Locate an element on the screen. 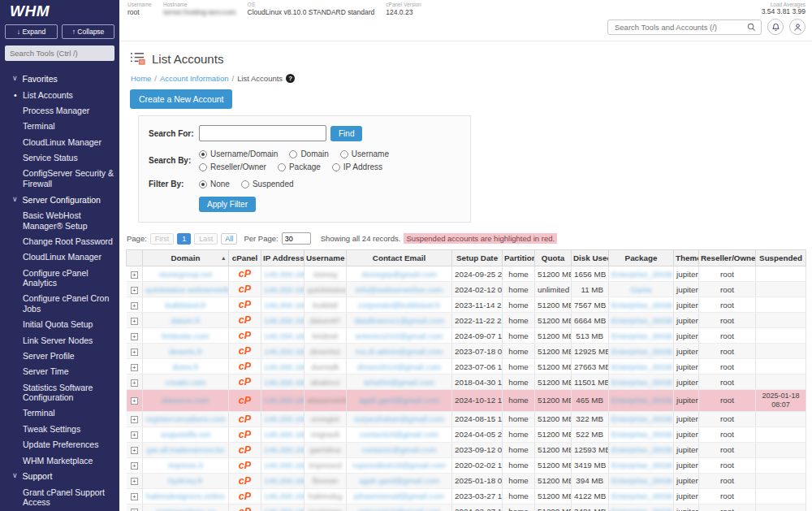 The width and height of the screenshot is (812, 511). email-link: stonegrp@gmail.com is located at coordinates (400, 275).